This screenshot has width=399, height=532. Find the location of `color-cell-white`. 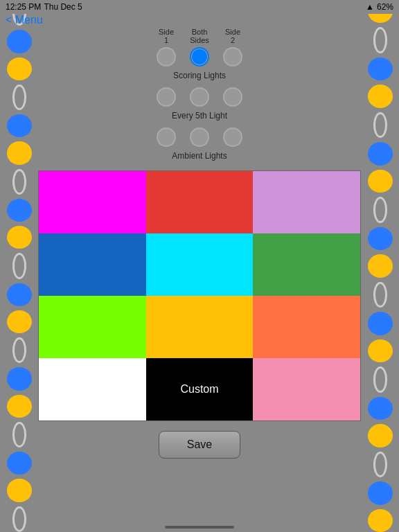

color-cell-white is located at coordinates (93, 389).